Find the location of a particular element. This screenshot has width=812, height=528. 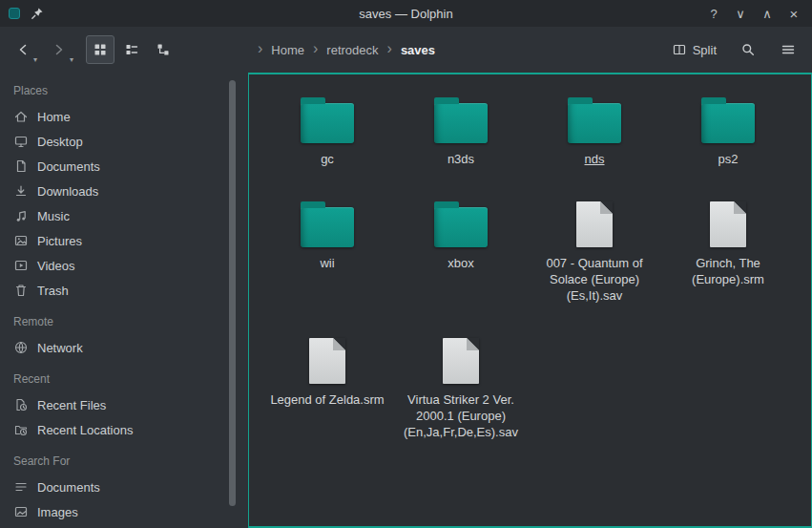

sidebar-item-label: Trash is located at coordinates (53, 290).